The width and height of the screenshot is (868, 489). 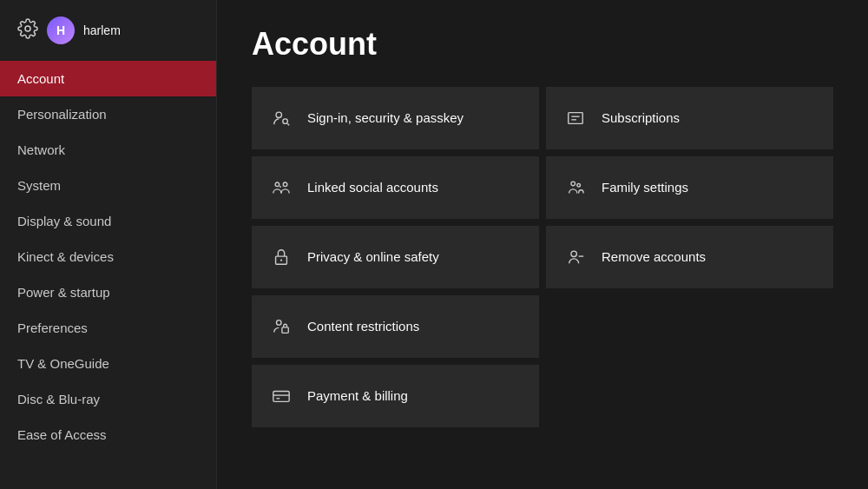 What do you see at coordinates (373, 188) in the screenshot?
I see `card-label-linked-social: Linked social accounts` at bounding box center [373, 188].